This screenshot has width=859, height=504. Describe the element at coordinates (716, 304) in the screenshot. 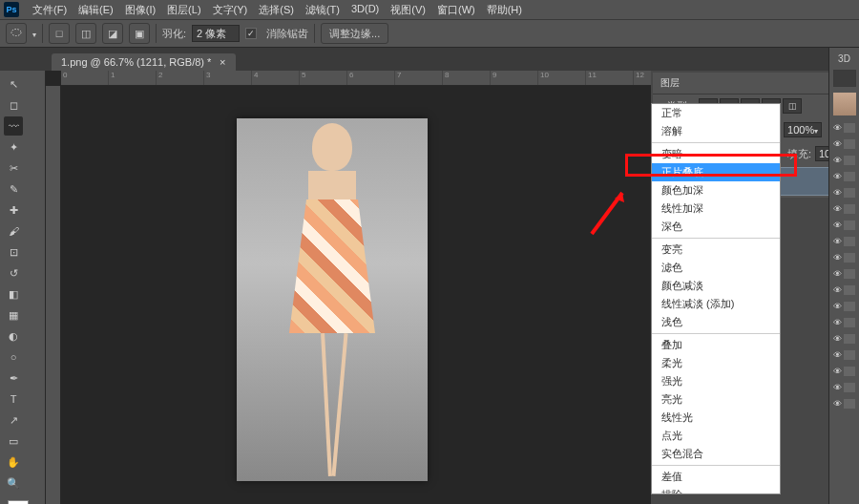

I see `blend-option: 线性减淡 (添加)` at that location.